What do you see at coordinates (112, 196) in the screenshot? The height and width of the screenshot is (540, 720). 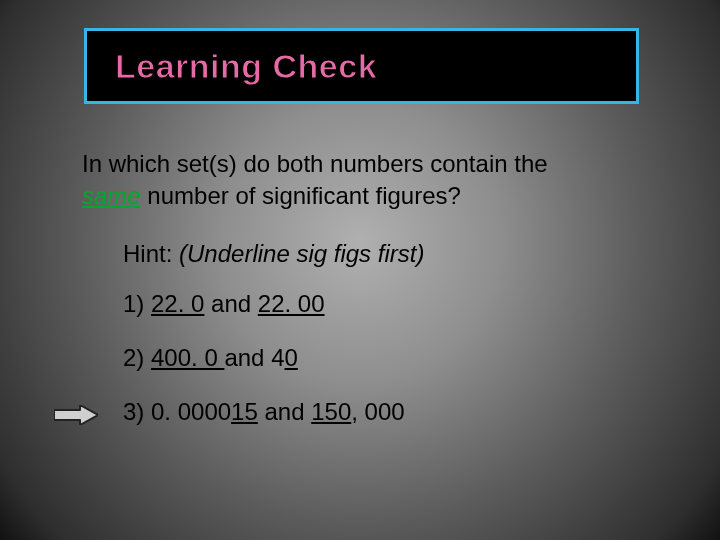 I see `emphasis-same: same` at bounding box center [112, 196].